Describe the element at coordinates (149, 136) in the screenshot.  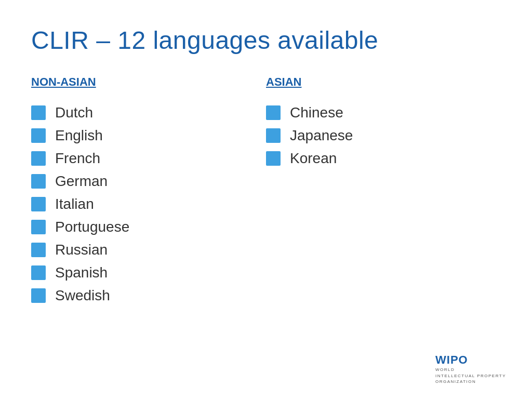
I see `list-item: English` at that location.